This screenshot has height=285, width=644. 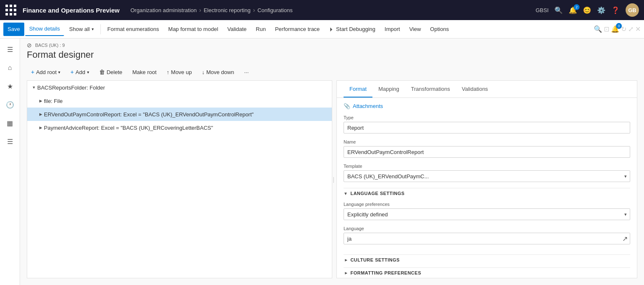 I want to click on show-all-button: Show all ▾, so click(x=81, y=29).